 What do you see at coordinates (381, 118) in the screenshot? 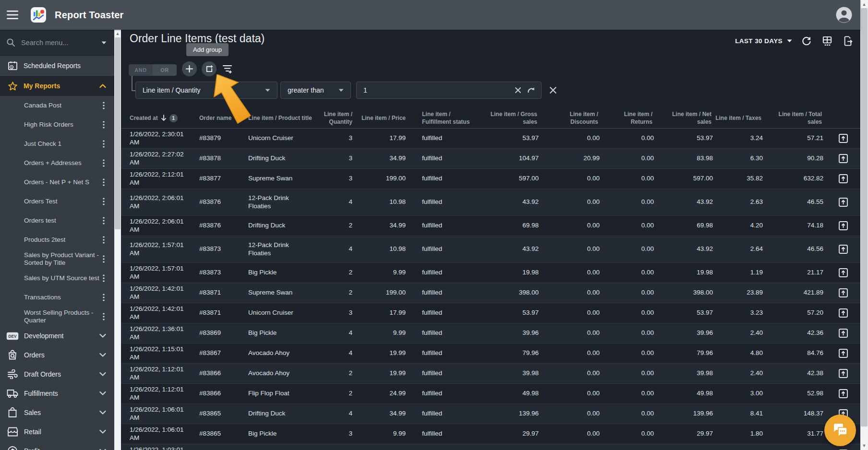
I see `column-header-price: Line item / Price` at bounding box center [381, 118].